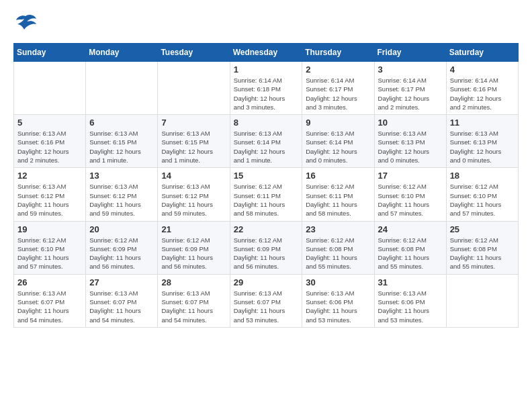 The width and height of the screenshot is (532, 411). I want to click on day-number: 4, so click(482, 70).